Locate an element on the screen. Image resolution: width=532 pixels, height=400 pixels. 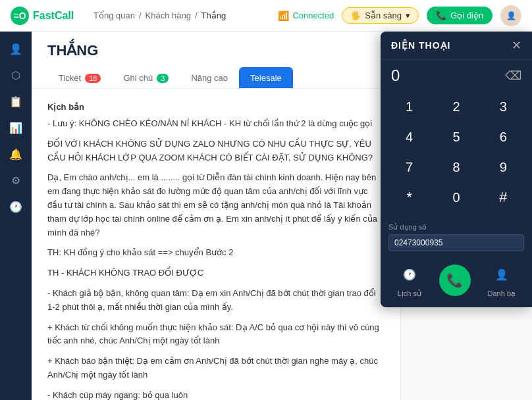
dial-key-9: 9 is located at coordinates (503, 167).